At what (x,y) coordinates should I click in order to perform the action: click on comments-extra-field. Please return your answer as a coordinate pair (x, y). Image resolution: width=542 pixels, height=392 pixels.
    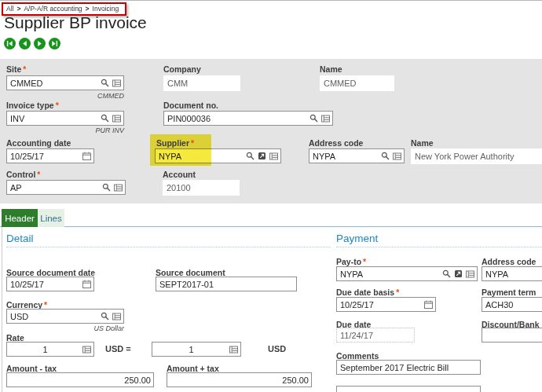
    Looking at the image, I should click on (408, 389).